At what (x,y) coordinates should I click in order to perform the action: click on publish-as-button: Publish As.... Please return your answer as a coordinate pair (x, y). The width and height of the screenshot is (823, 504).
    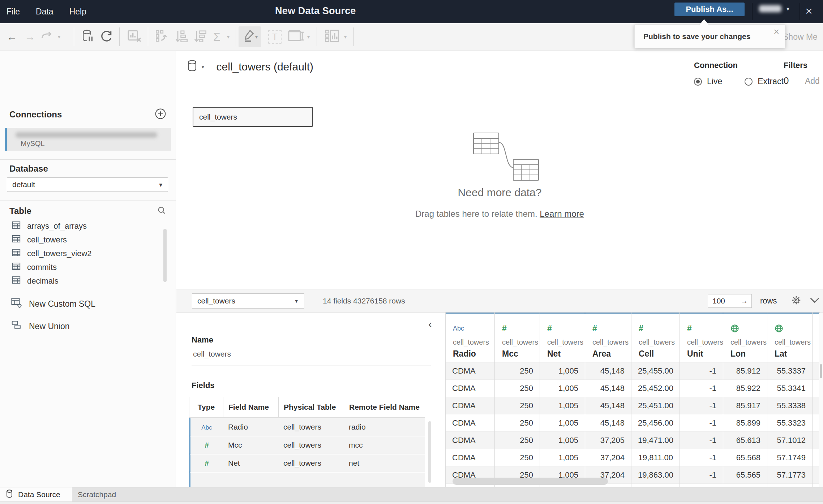
    Looking at the image, I should click on (710, 9).